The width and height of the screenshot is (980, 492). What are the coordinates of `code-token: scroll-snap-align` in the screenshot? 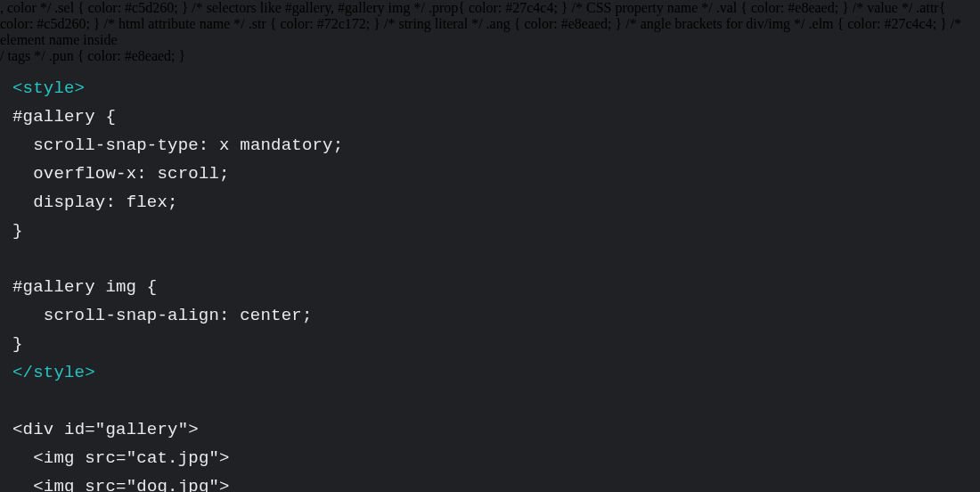 It's located at (132, 316).